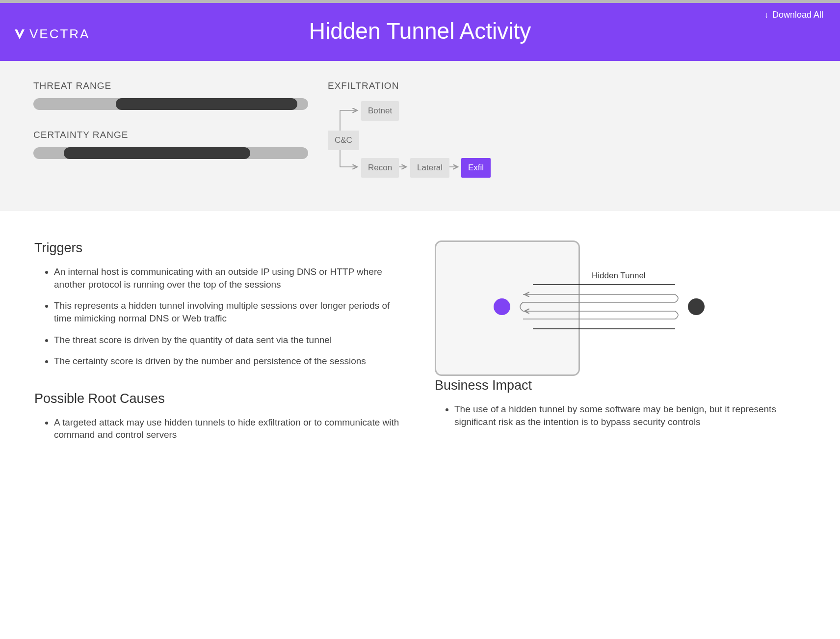 Image resolution: width=840 pixels, height=639 pixels. Describe the element at coordinates (620, 386) in the screenshot. I see `business-impact-heading: Business Impact` at that location.